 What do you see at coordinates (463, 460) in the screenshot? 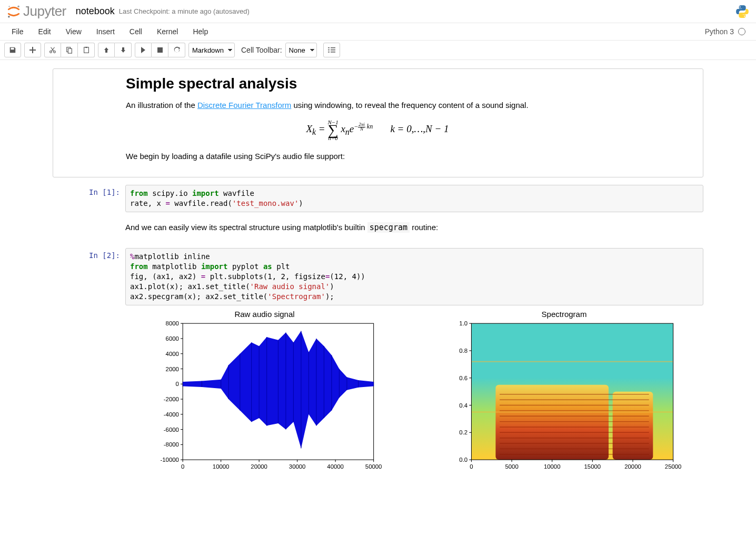
I see `svg-text: 0.0` at bounding box center [463, 460].